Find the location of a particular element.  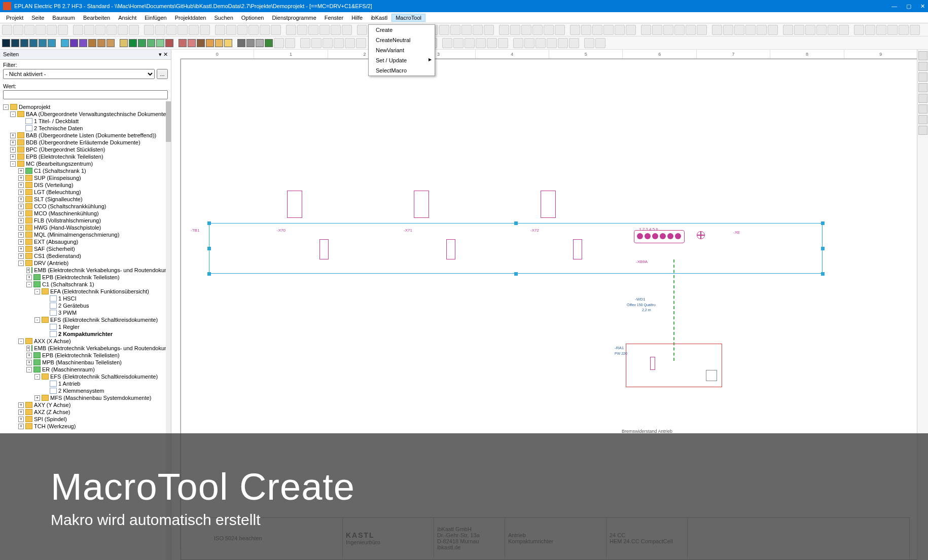

filter-select: - Nicht aktiviert - is located at coordinates (79, 74).